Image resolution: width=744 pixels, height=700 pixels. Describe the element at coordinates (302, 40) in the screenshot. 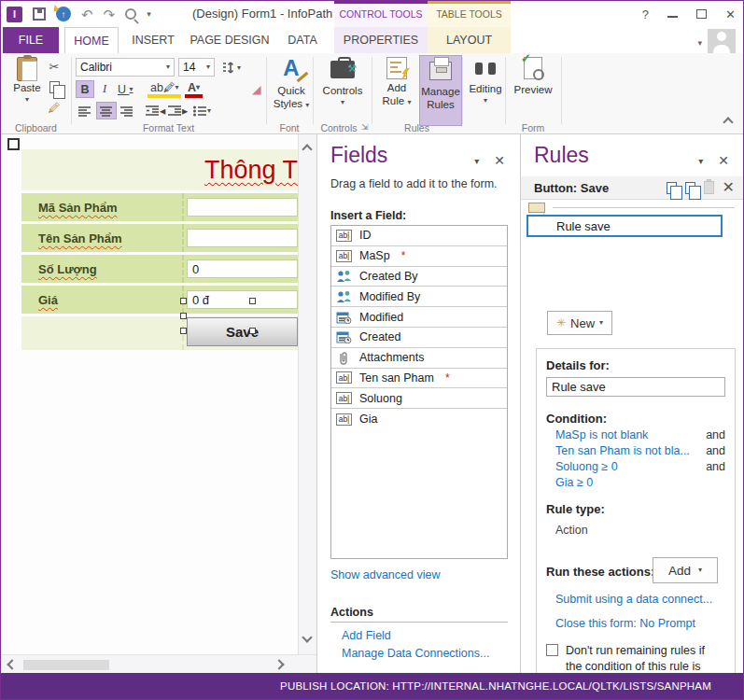

I see `tab-data: DATA` at that location.